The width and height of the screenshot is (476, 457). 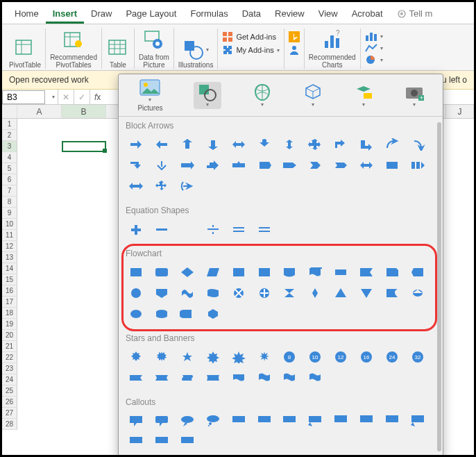 What do you see at coordinates (207, 96) in the screenshot?
I see `shapes-button: ▾` at bounding box center [207, 96].